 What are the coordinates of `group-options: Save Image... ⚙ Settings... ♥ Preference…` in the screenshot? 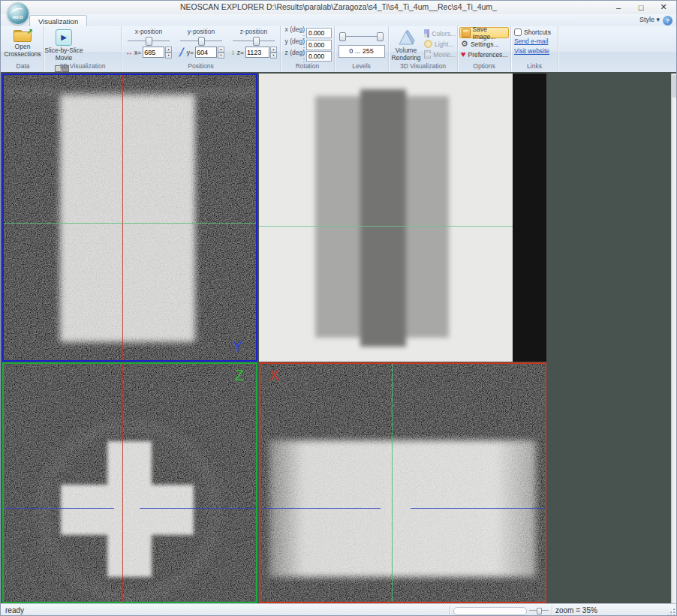 It's located at (485, 49).